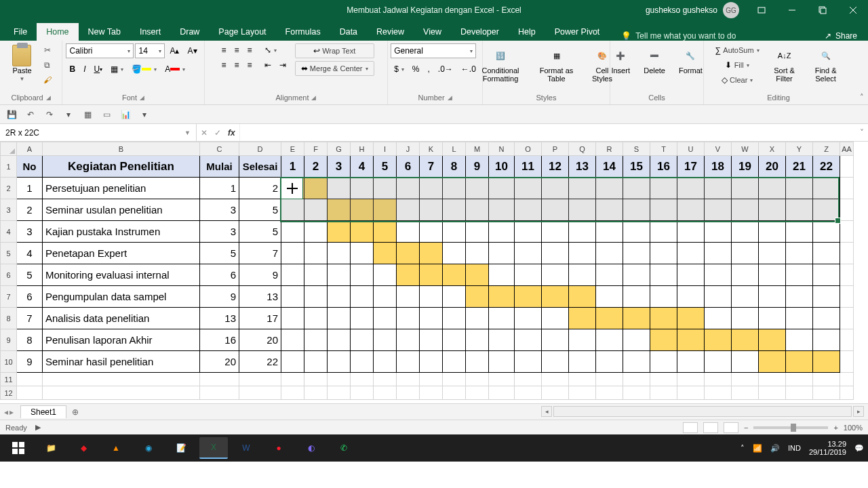 The image size is (868, 488). I want to click on percent-button: %, so click(416, 69).